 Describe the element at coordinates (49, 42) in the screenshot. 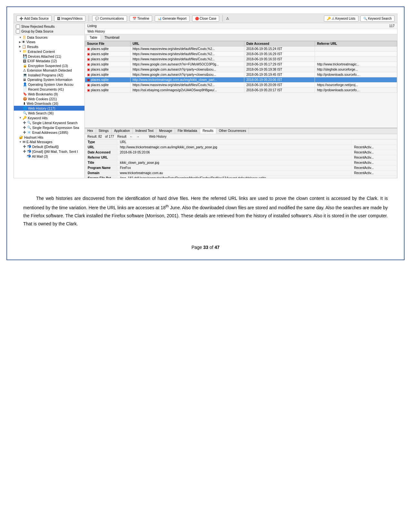

I see `tree-item-views: ▶ 👁 Views` at that location.